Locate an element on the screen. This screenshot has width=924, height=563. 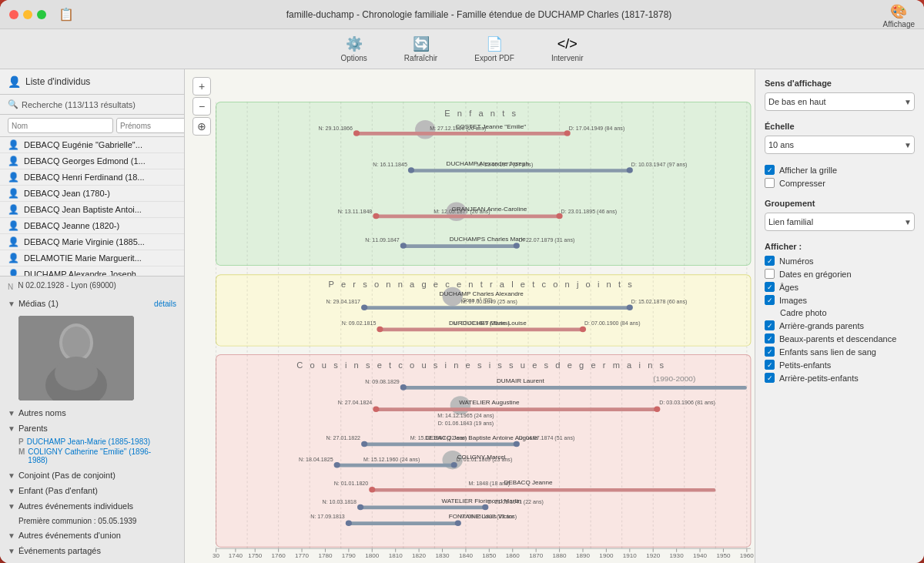
parent-p-link: DUCHAMP Jean-Marie (1885-1983) is located at coordinates (89, 442).